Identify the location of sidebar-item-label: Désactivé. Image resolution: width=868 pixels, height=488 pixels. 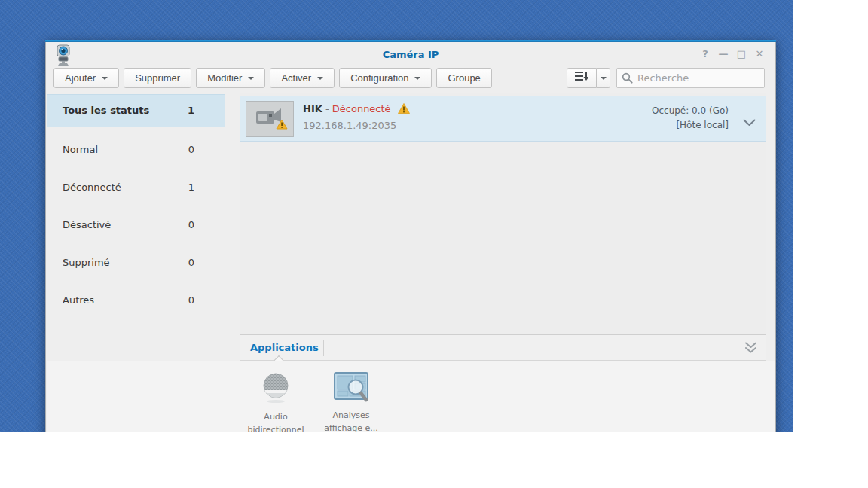
(87, 224).